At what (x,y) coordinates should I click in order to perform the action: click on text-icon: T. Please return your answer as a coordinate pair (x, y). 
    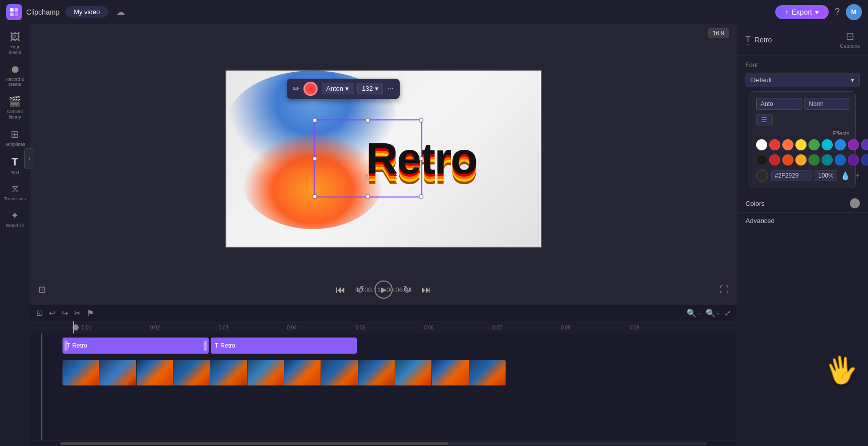
    Looking at the image, I should click on (15, 162).